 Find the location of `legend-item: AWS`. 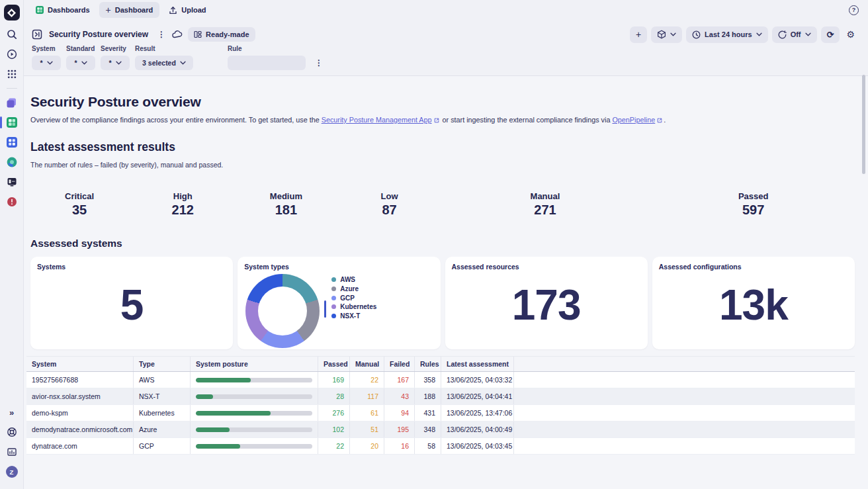

legend-item: AWS is located at coordinates (354, 280).